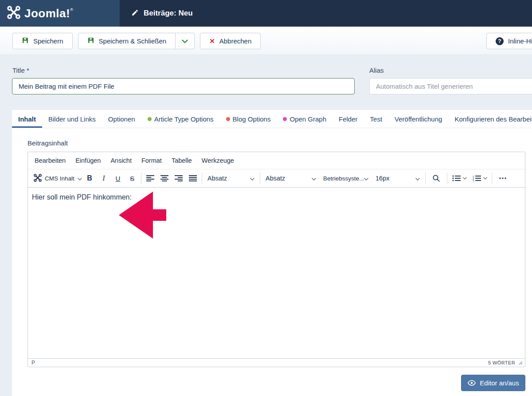 The height and width of the screenshot is (396, 532). What do you see at coordinates (266, 41) in the screenshot?
I see `action-toolbar: Speichern Speichern & Schließen` at bounding box center [266, 41].